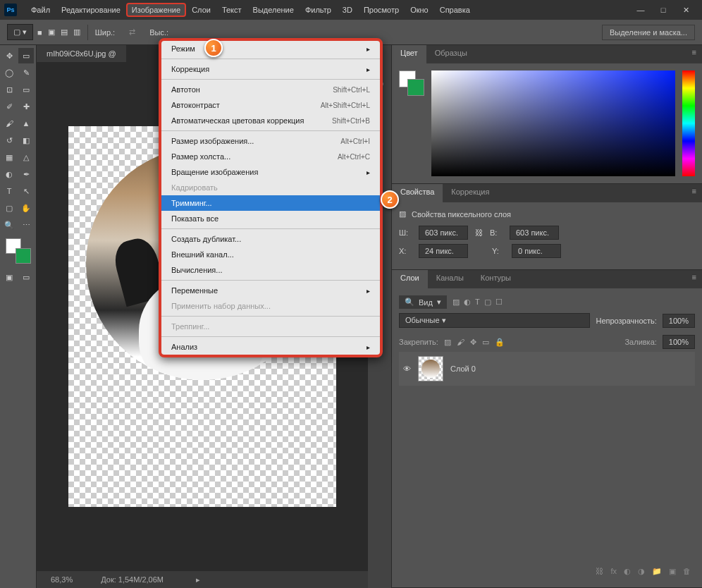 Image resolution: width=702 pixels, height=588 pixels. I want to click on stamp-tool: ▲, so click(26, 123).